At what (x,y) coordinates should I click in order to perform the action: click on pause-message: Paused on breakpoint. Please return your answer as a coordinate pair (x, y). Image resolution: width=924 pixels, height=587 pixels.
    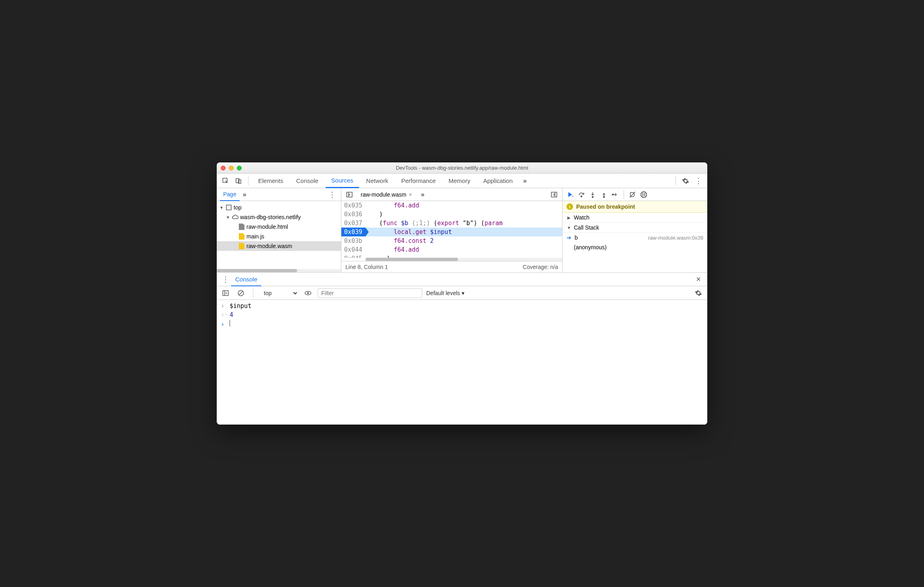
    Looking at the image, I should click on (606, 207).